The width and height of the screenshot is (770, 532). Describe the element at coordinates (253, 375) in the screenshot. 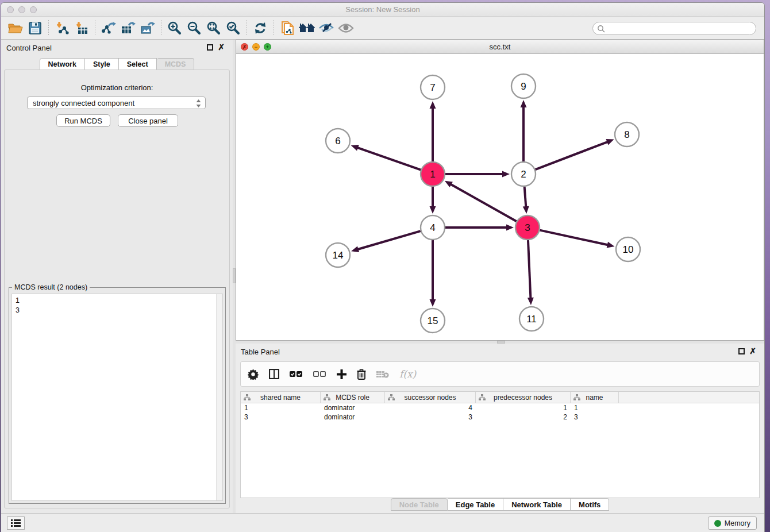

I see `table-settings-gear-icon` at that location.